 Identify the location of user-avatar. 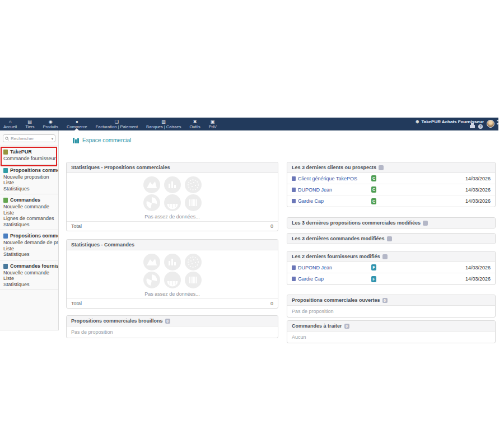
(491, 124).